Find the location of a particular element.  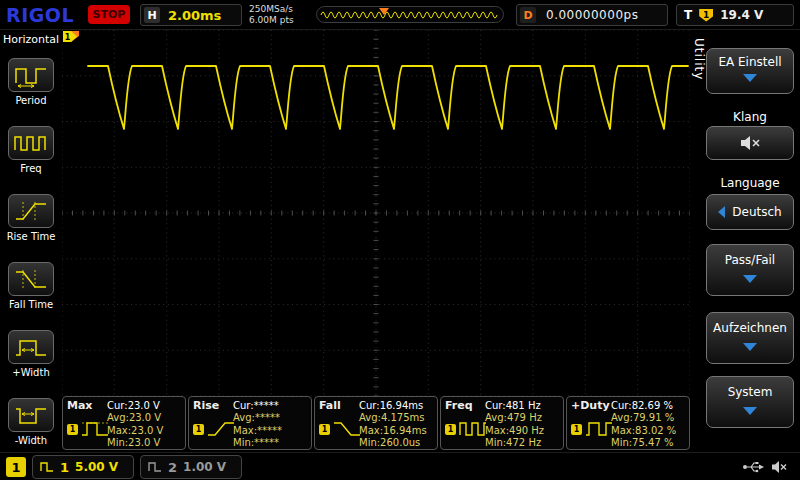

freq-icon is located at coordinates (31, 143).